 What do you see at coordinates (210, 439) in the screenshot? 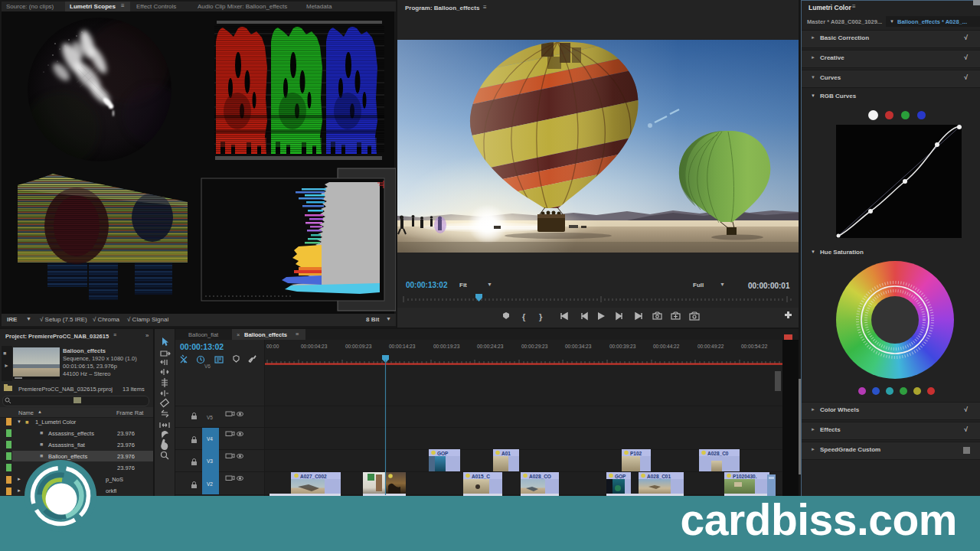
I see `svg-text: V4` at bounding box center [210, 439].